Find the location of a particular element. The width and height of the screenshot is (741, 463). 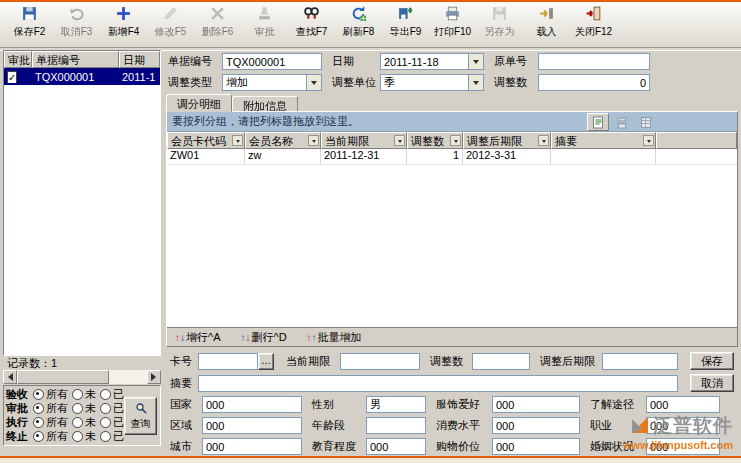

export-button: 导出F9 is located at coordinates (406, 25).